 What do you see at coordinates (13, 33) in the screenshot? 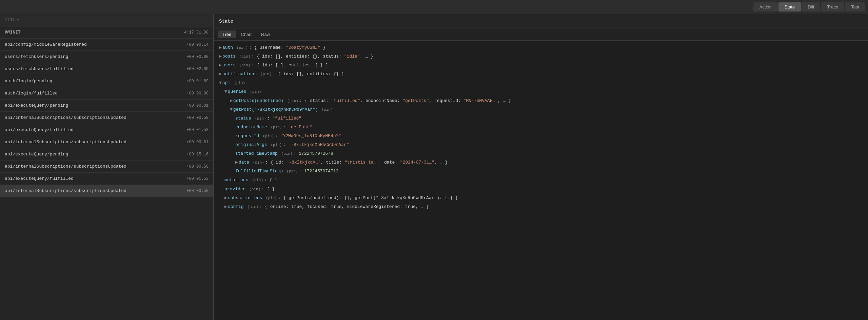
I see `action-name: @@INIT` at bounding box center [13, 33].